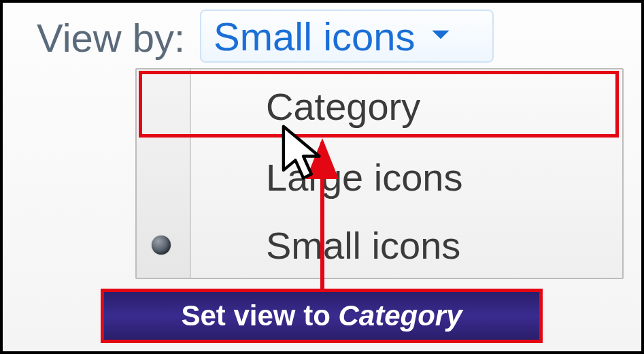 Image resolution: width=644 pixels, height=354 pixels. What do you see at coordinates (314, 37) in the screenshot?
I see `view-by-selected-value: Small icons` at bounding box center [314, 37].